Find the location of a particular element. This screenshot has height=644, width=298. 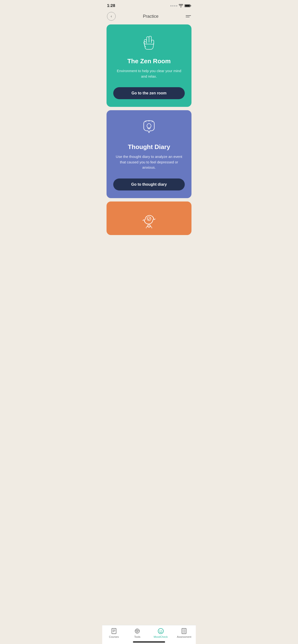

lightbulb-icon is located at coordinates (149, 128).